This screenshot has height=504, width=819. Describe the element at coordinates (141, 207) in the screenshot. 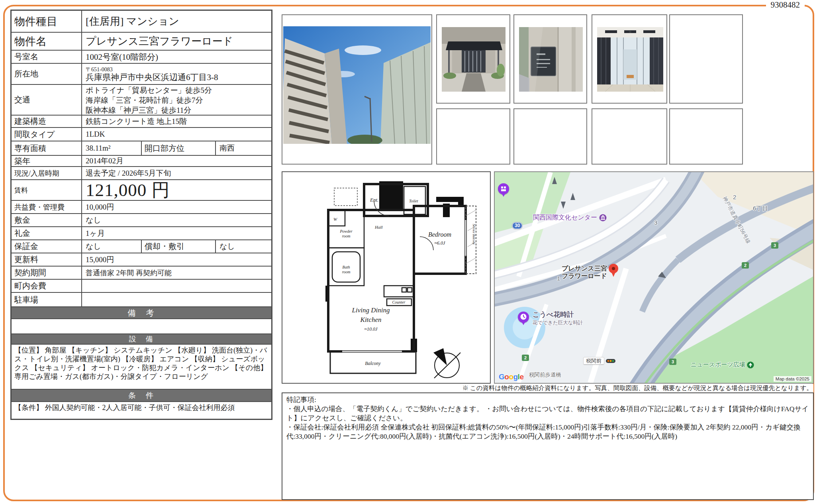

I see `row-management-fee: 共益費・管理費 10,000円` at that location.